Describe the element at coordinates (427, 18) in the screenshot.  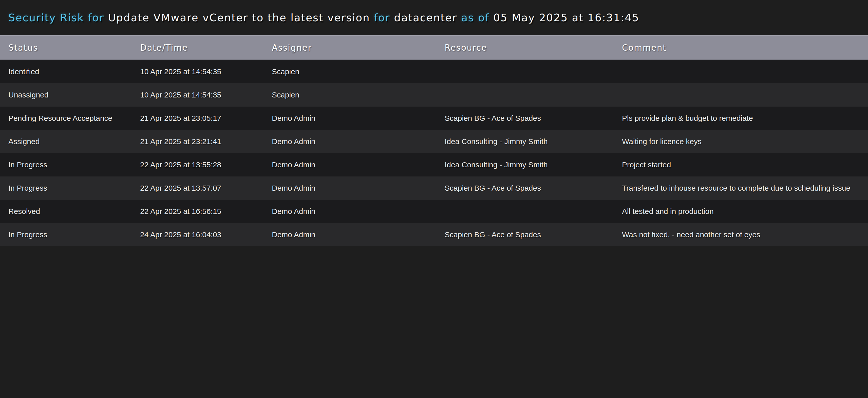
I see `title-segment-entity: datacenter` at that location.